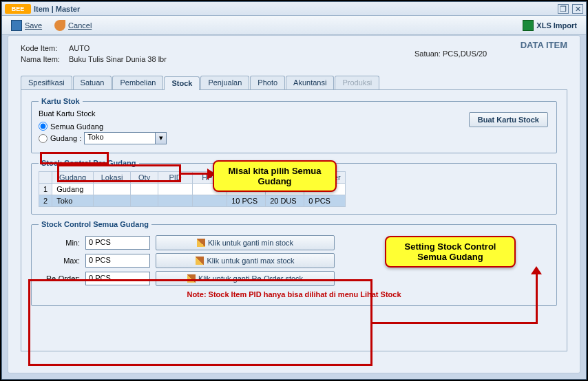 Image resolution: width=588 pixels, height=381 pixels. Describe the element at coordinates (118, 59) in the screenshot. I see `nama-item-value: Buku Tulis Sinar Dunia 38 lbr` at that location.